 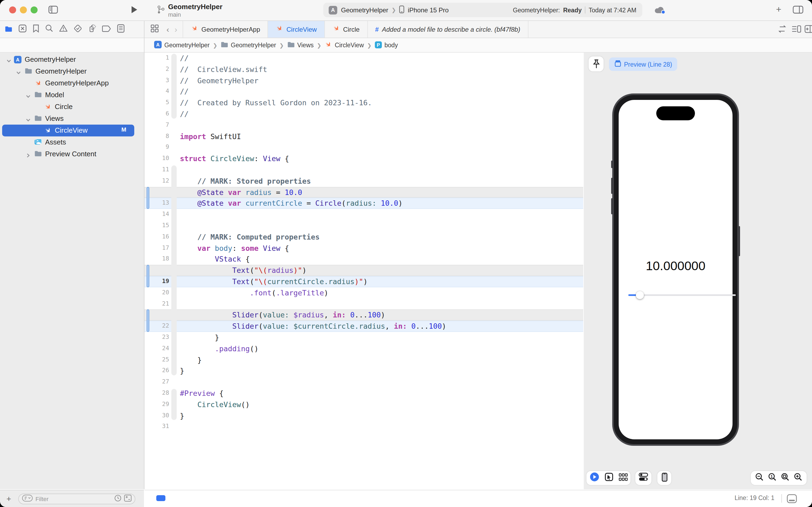 I want to click on navigate-back-icon: ‹, so click(x=168, y=30).